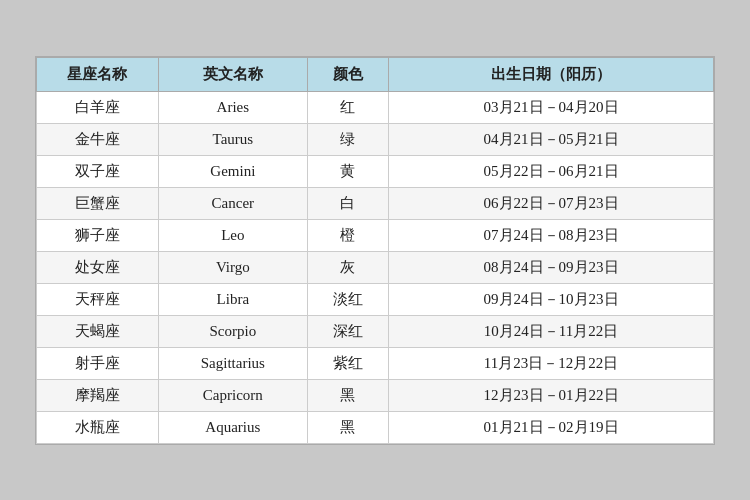  What do you see at coordinates (98, 235) in the screenshot?
I see `cell-chinese: 狮子座` at bounding box center [98, 235].